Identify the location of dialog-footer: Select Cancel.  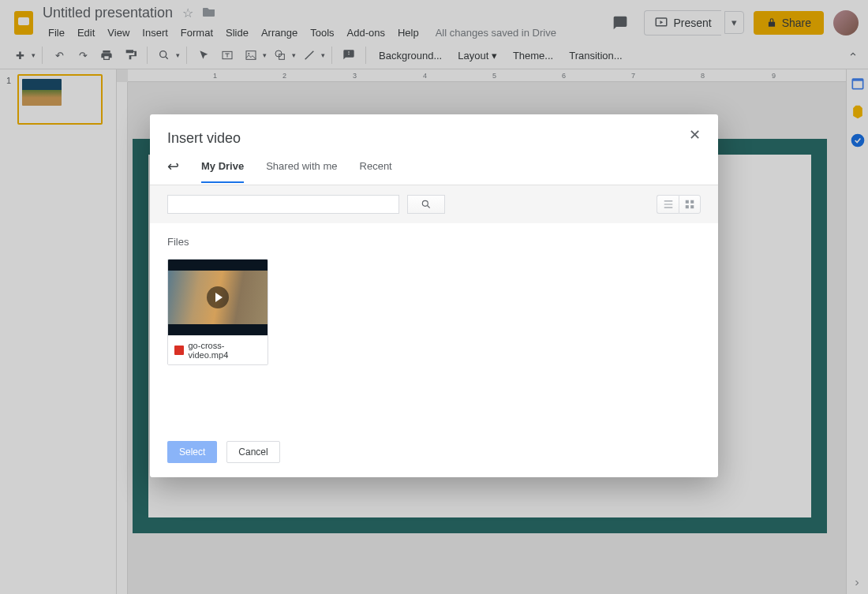
(434, 454).